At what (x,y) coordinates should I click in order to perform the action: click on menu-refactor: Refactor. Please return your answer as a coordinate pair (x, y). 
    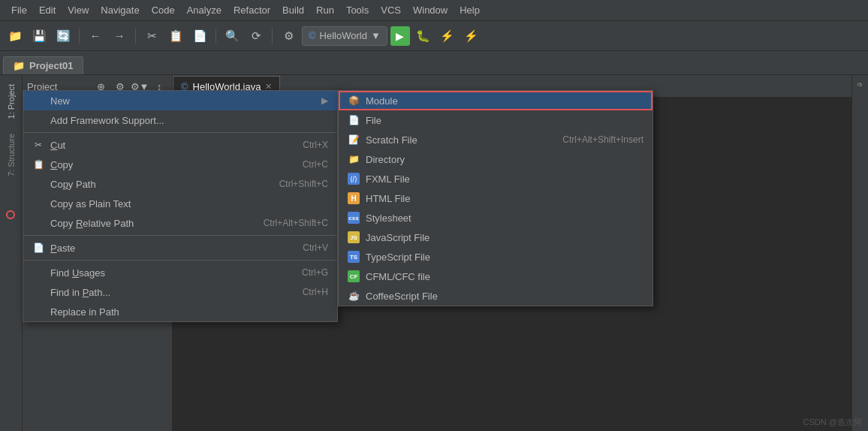
    Looking at the image, I should click on (252, 11).